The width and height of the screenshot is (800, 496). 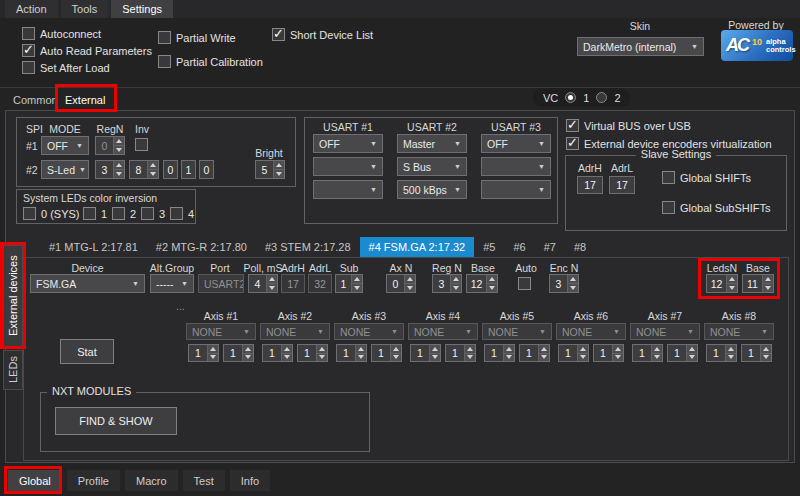 What do you see at coordinates (590, 185) in the screenshot?
I see `slave-adrh-field: 17` at bounding box center [590, 185].